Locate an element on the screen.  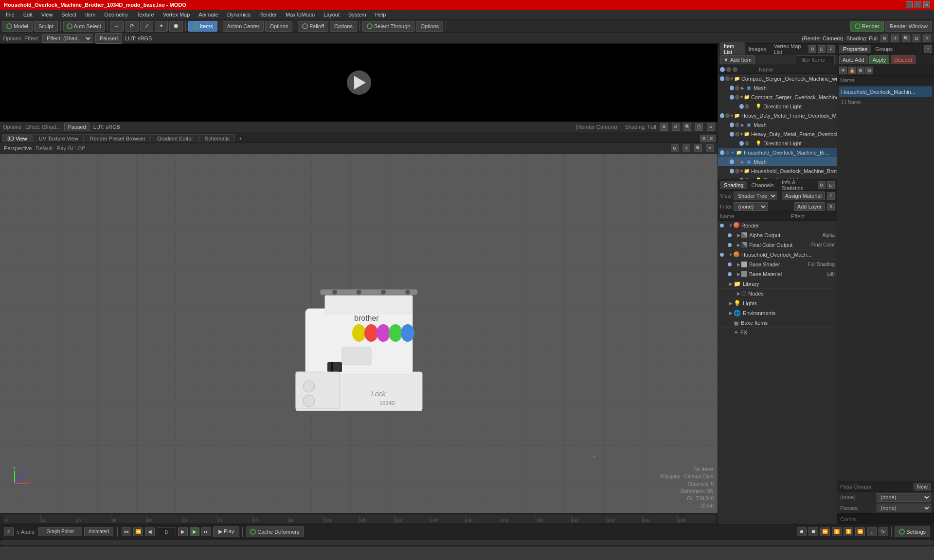
tab-render-preset: Render Preset Browser is located at coordinates (118, 138).